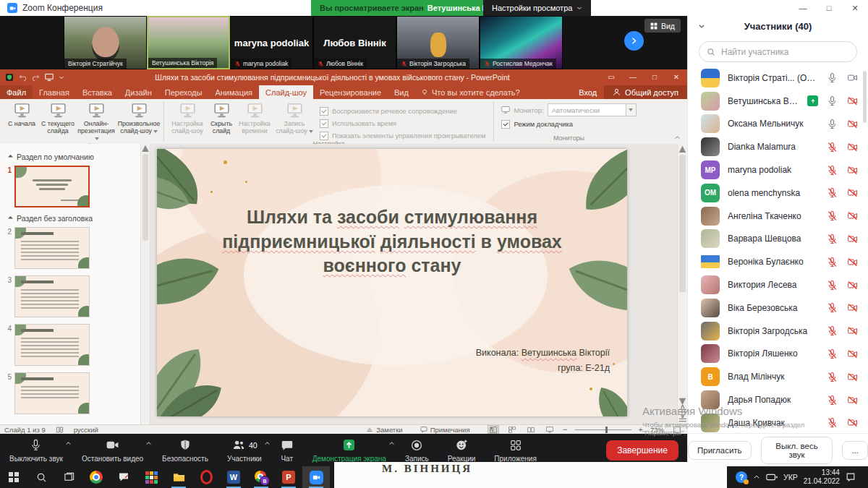 The height and width of the screenshot is (488, 868). I want to click on scroll-up-icon: ▲, so click(683, 149).